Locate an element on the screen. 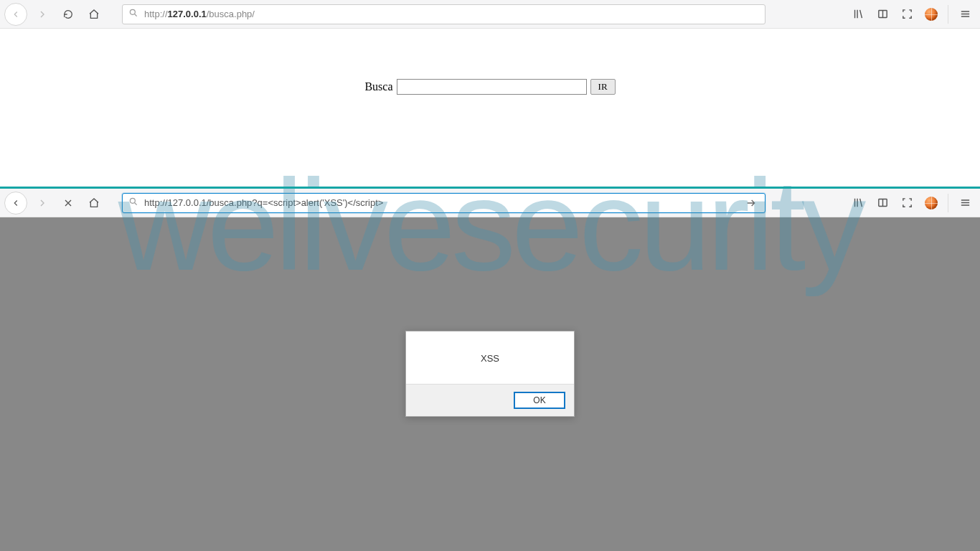 This screenshot has width=980, height=551. search-label: Busca is located at coordinates (379, 87).